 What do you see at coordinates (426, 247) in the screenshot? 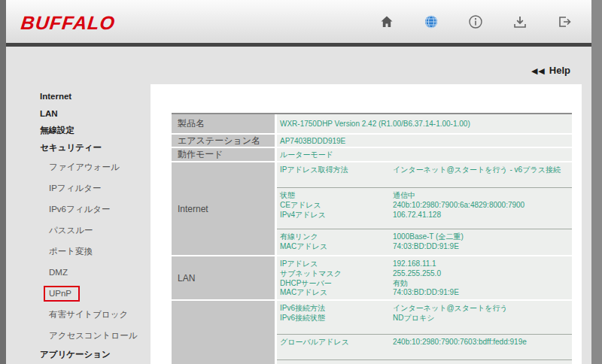
I see `detail-pair: MACアドレス 74:03:BD:DD:91:9E` at bounding box center [426, 247].